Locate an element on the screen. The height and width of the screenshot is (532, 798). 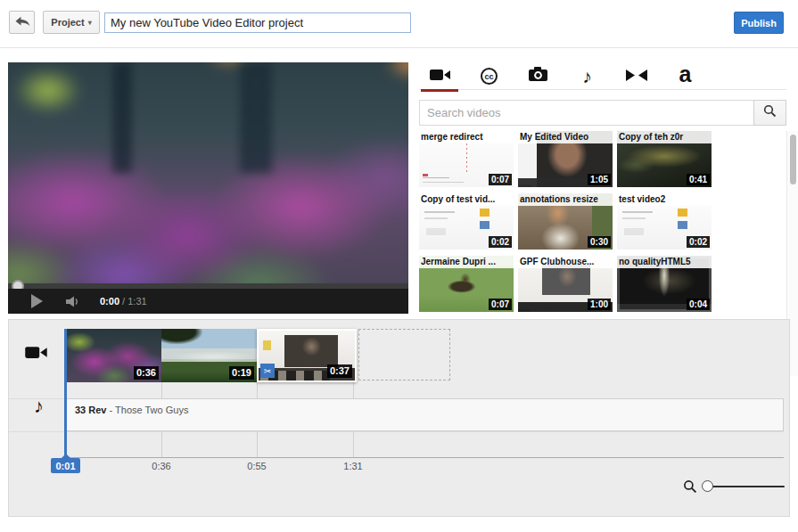
video-duration-badge: 1:00 is located at coordinates (599, 305).